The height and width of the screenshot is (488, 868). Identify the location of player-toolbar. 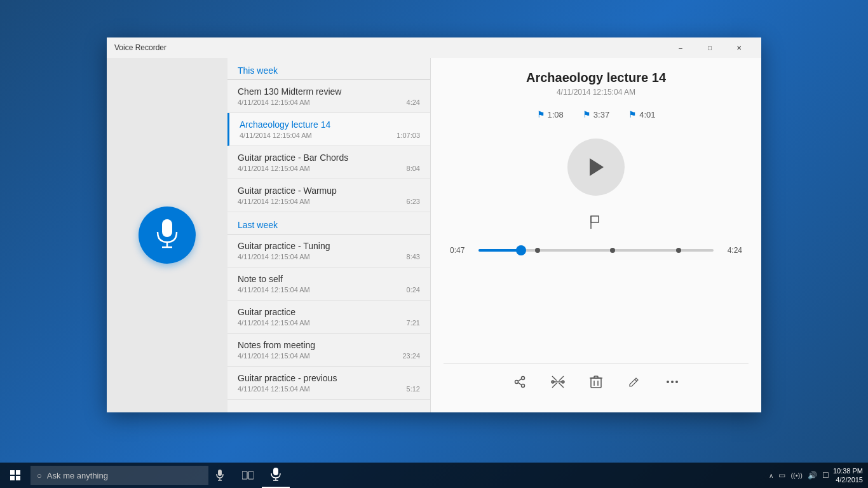
(596, 381).